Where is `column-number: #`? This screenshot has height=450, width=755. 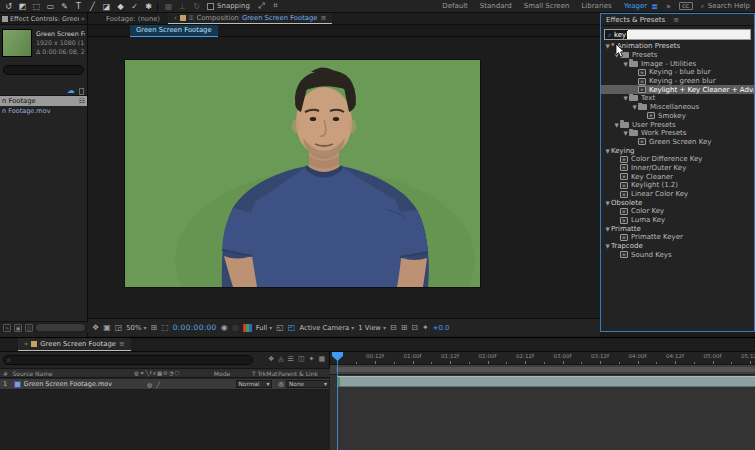
column-number: # is located at coordinates (6, 374).